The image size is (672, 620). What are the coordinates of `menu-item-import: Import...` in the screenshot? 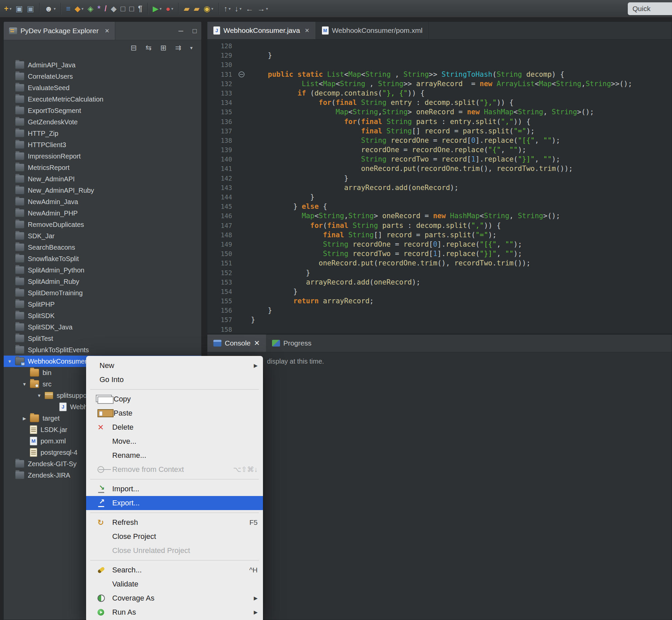 It's located at (174, 489).